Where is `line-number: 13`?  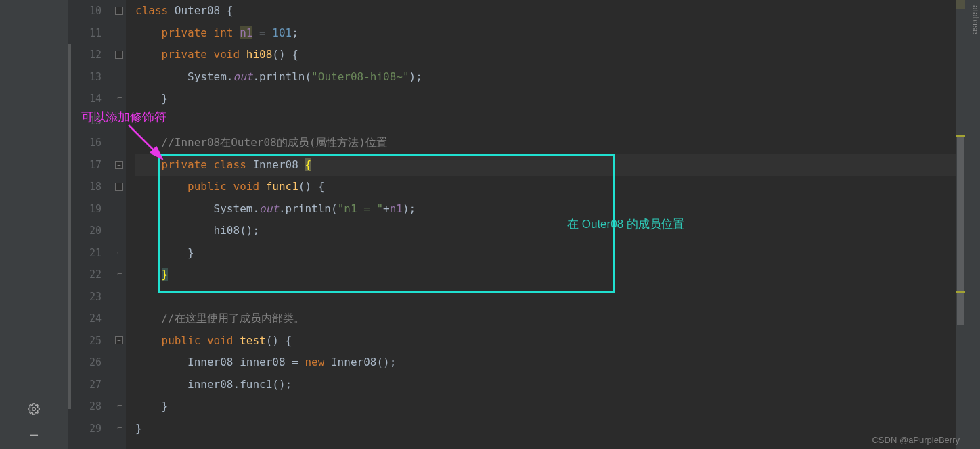
line-number: 13 is located at coordinates (91, 77).